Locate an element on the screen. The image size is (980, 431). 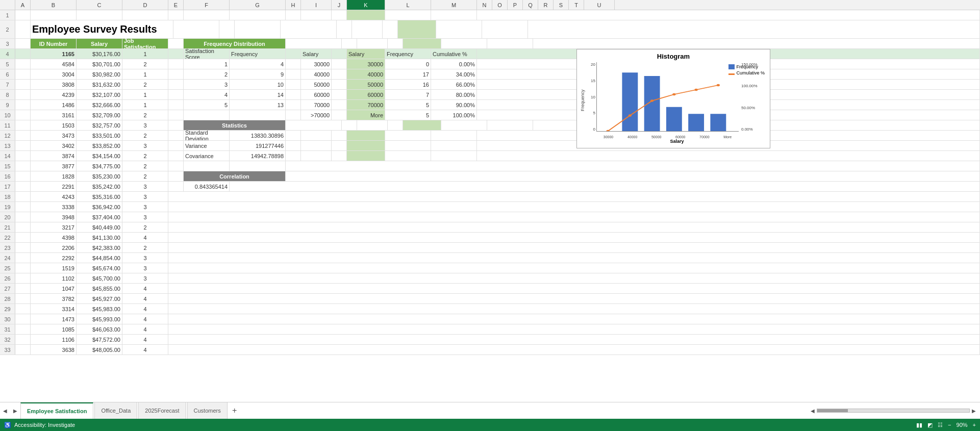
header-salary: Salary is located at coordinates (99, 44).